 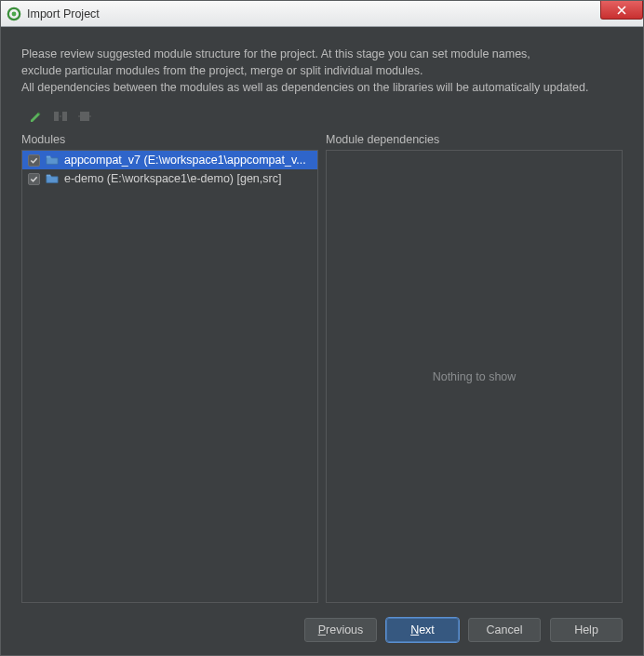 I want to click on button-bar: Previous Next Cancel Help, so click(x=322, y=630).